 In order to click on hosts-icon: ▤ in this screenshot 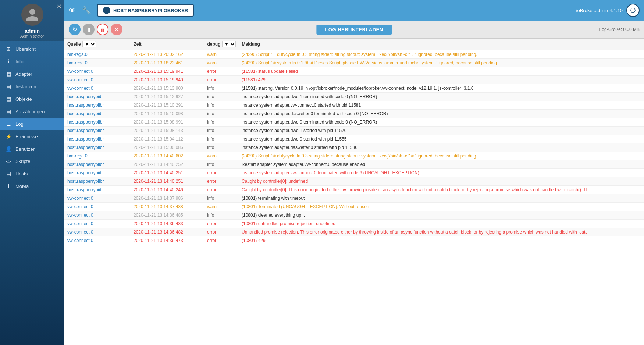, I will do `click(8, 174)`.